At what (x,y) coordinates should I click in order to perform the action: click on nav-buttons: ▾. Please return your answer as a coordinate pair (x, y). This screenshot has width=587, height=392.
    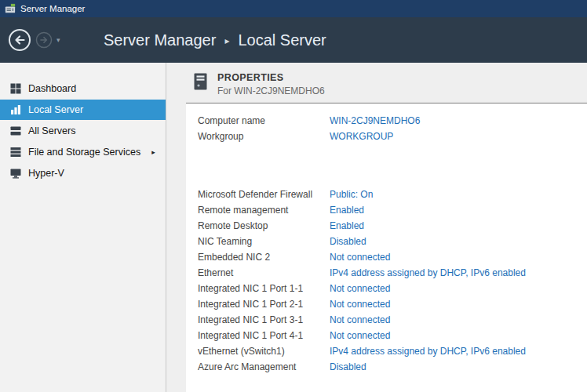
    Looking at the image, I should click on (52, 40).